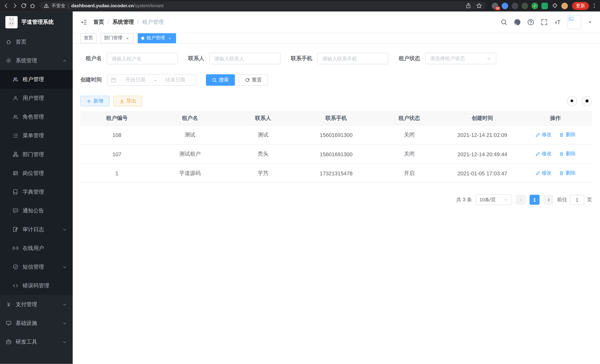 The width and height of the screenshot is (600, 364). What do you see at coordinates (336, 200) in the screenshot?
I see `pagination: 共 3 条 10条/页 1 前往 页` at bounding box center [336, 200].